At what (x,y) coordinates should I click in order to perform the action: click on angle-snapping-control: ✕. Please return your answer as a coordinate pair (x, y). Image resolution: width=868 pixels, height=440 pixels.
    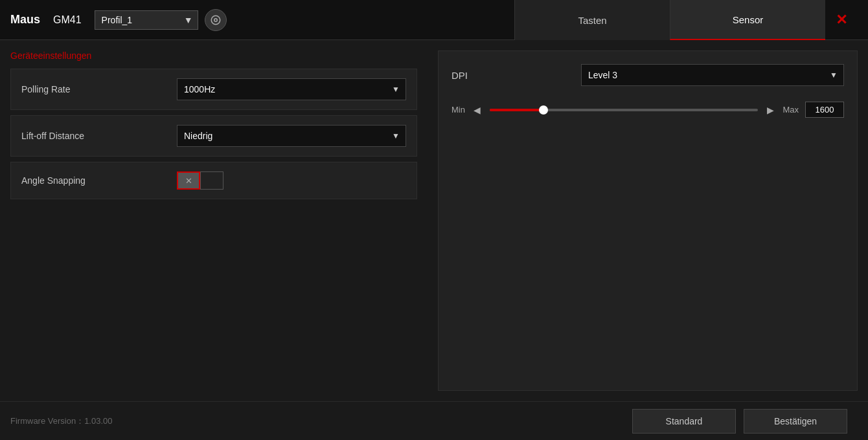
    Looking at the image, I should click on (291, 181).